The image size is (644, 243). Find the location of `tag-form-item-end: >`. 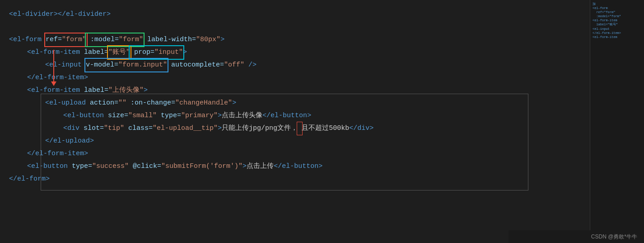

tag-form-item-end: > is located at coordinates (185, 52).